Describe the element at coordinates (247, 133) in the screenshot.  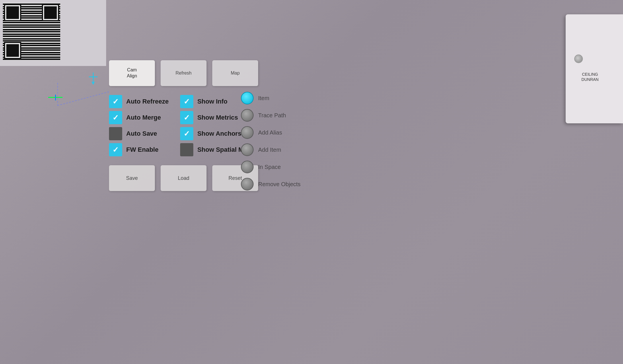
I see `radio-add-alias` at that location.